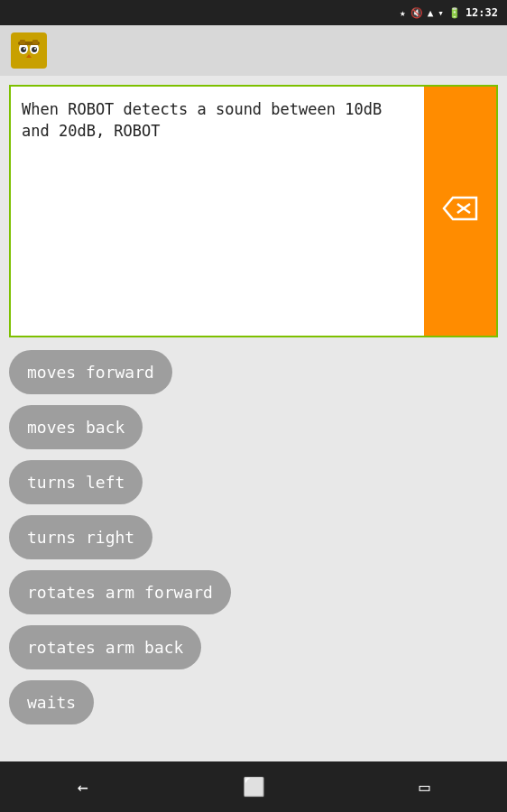 The width and height of the screenshot is (507, 812). Describe the element at coordinates (254, 787) in the screenshot. I see `nav-bar: ← ⬜ ▭` at that location.